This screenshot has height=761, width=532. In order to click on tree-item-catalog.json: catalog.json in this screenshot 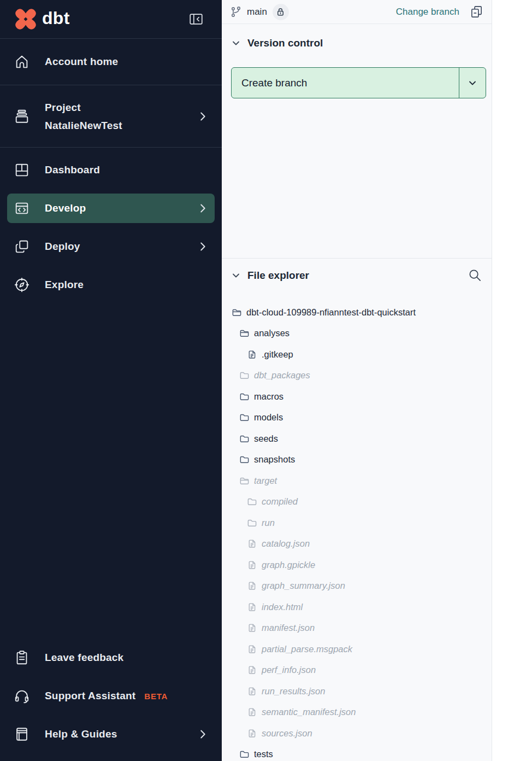, I will do `click(357, 545)`.